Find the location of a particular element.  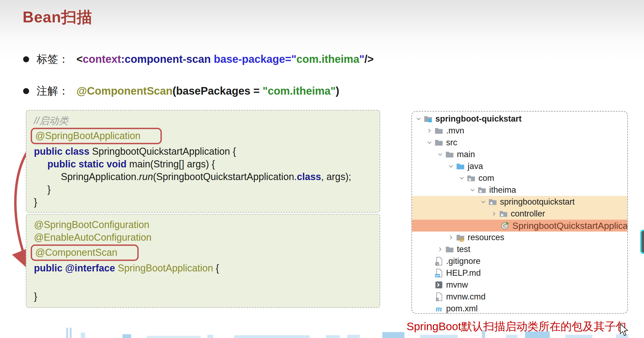

code-token: main(String[] args) { is located at coordinates (172, 164).